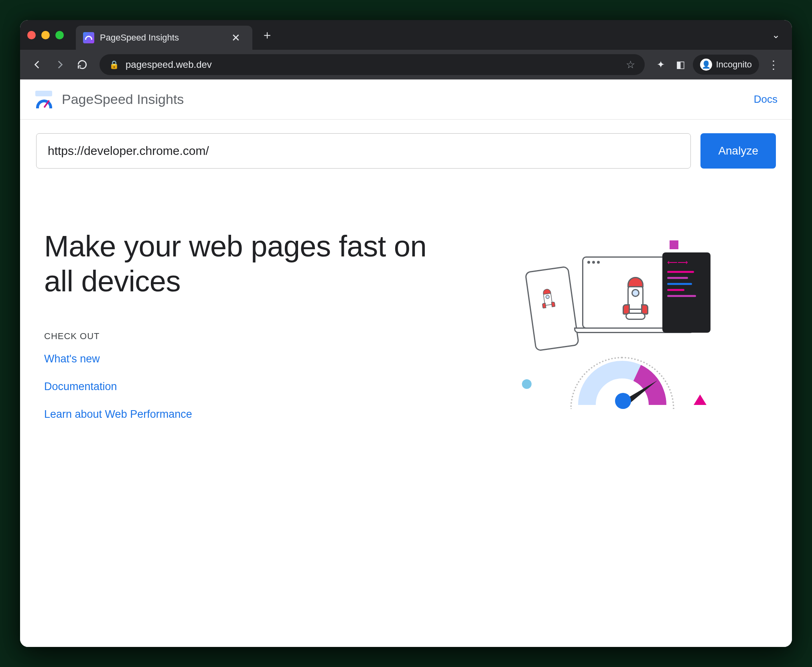  What do you see at coordinates (614, 325) in the screenshot?
I see `hero-illustration: ⟵⟶` at bounding box center [614, 325].